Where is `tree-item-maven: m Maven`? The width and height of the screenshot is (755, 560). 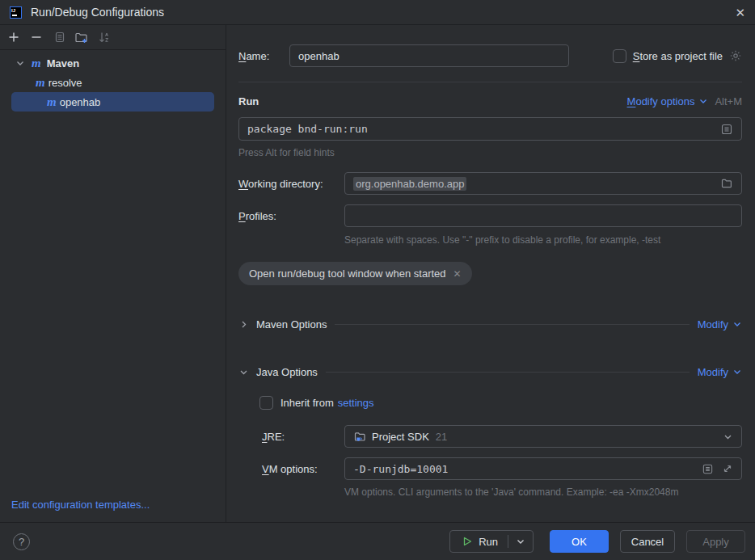 tree-item-maven: m Maven is located at coordinates (113, 63).